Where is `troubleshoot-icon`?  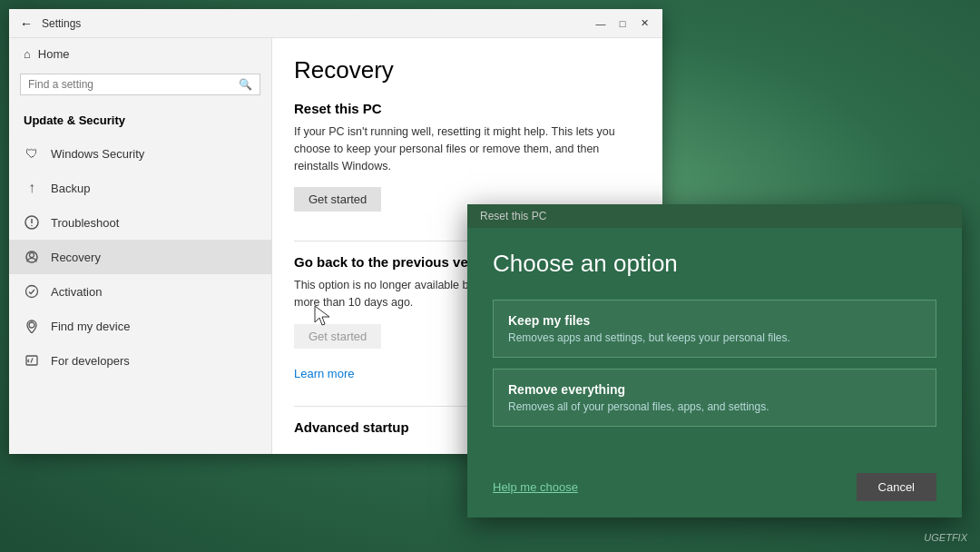
troubleshoot-icon is located at coordinates (32, 222).